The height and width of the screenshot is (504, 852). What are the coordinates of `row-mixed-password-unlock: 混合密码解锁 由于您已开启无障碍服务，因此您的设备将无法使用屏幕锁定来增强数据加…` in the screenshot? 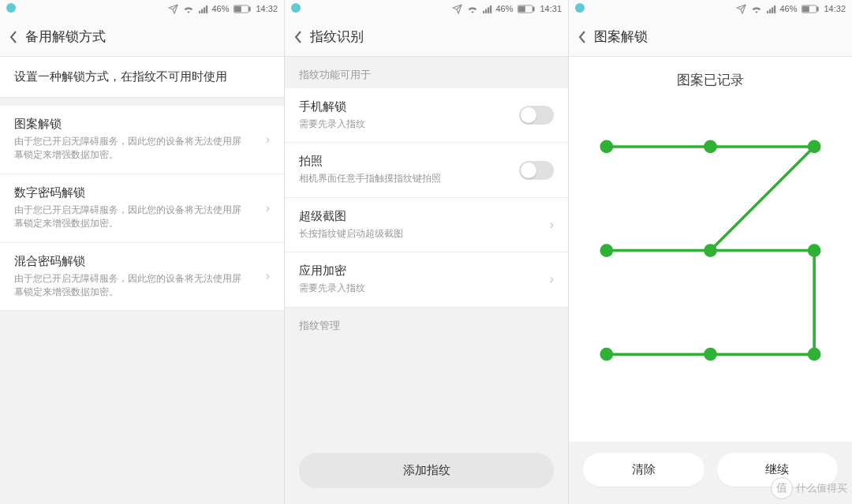 It's located at (142, 278).